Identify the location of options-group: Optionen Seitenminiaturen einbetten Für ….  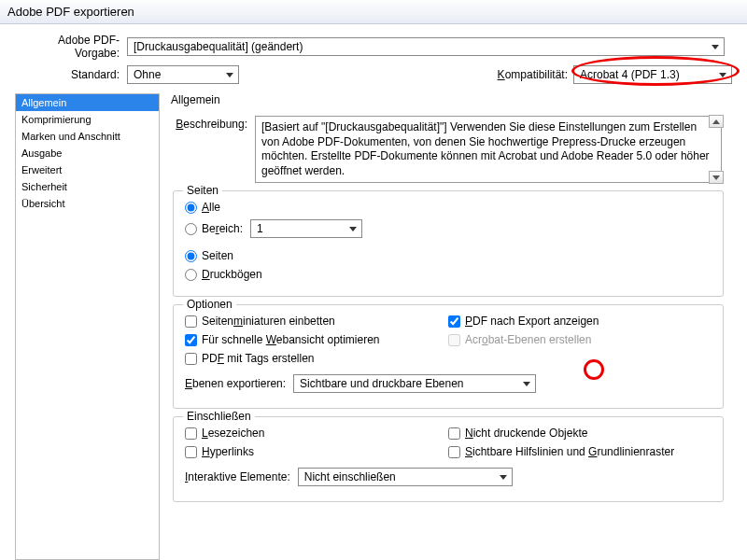
(448, 357).